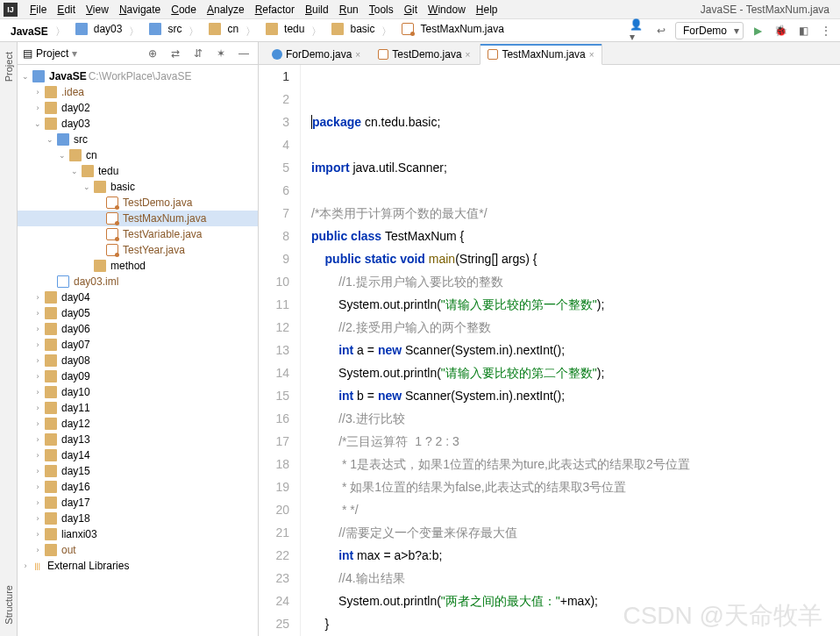  I want to click on breadcrumb: src, so click(164, 29).